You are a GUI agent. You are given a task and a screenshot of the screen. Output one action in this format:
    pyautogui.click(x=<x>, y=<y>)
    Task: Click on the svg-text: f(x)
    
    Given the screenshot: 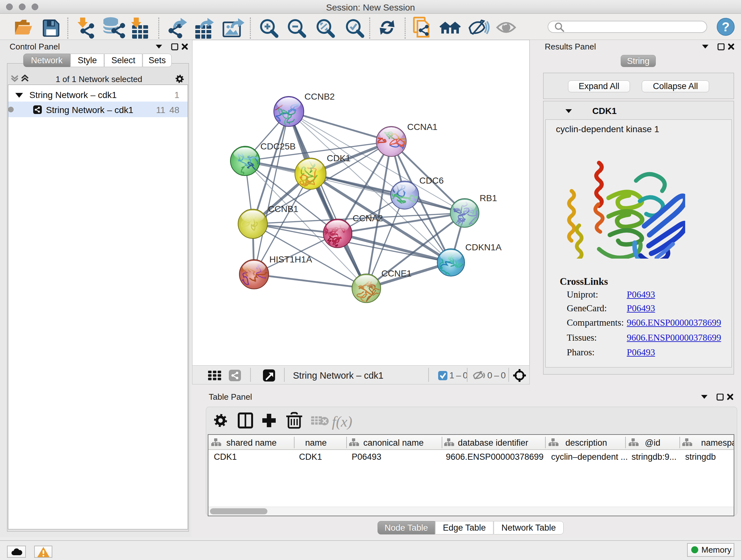 What is the action you would take?
    pyautogui.click(x=342, y=422)
    